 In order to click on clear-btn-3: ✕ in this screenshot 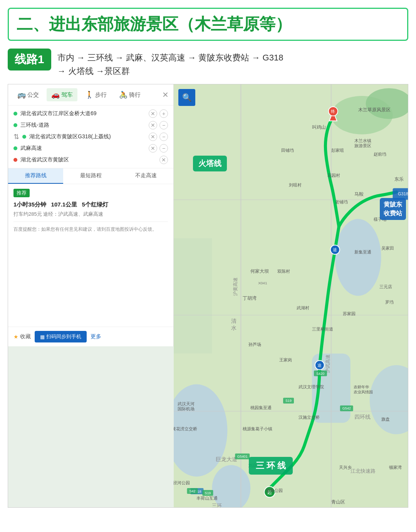, I will do `click(153, 137)`.